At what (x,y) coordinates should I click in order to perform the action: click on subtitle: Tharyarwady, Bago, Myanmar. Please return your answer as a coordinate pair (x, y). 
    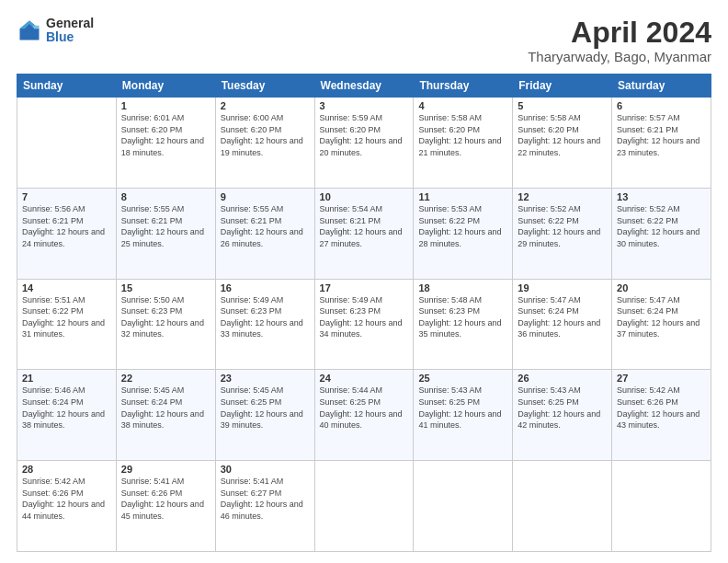
    Looking at the image, I should click on (620, 57).